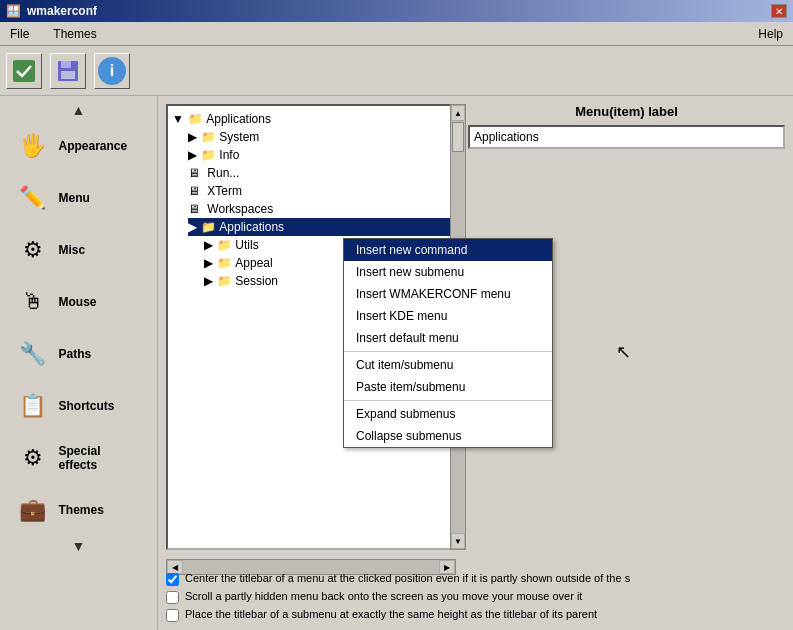 The width and height of the screenshot is (793, 630). I want to click on paths-label: Paths, so click(76, 354).